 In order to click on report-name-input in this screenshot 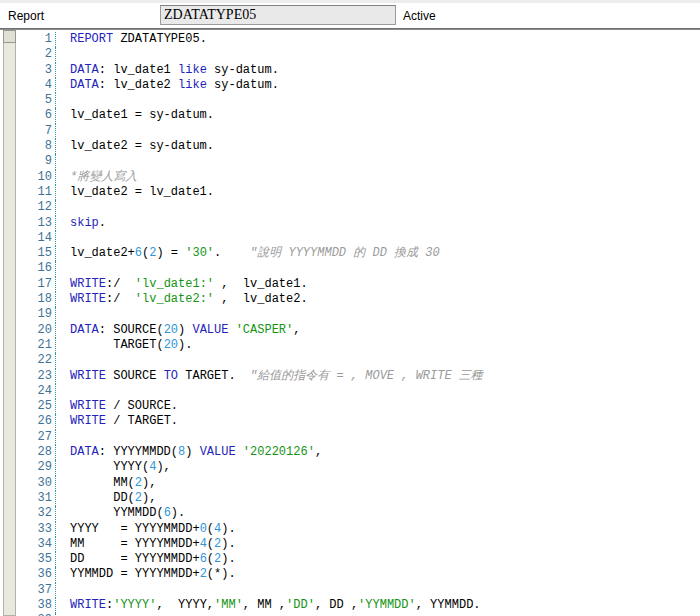, I will do `click(278, 15)`.